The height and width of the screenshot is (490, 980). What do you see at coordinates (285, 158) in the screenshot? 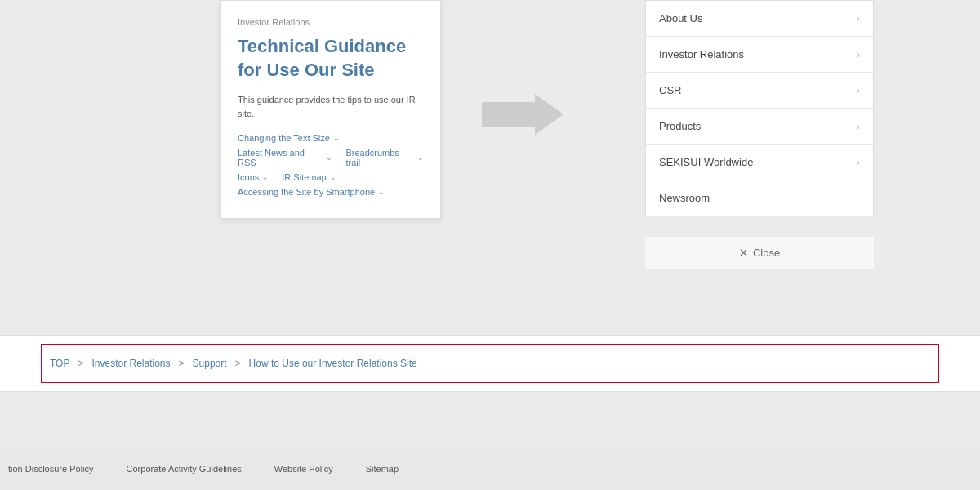
I see `link-latest-news: Latest News and RSS ⌄` at bounding box center [285, 158].